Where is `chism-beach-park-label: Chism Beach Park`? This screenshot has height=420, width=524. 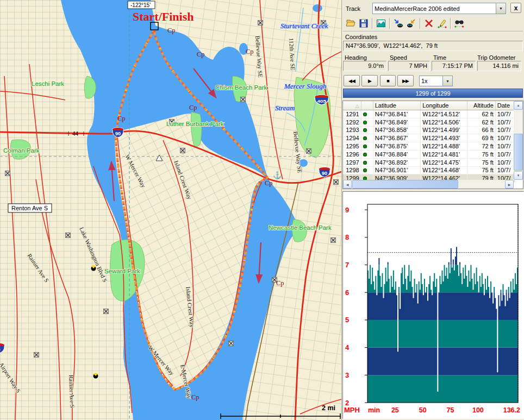 chism-beach-park-label: Chism Beach Park is located at coordinates (241, 87).